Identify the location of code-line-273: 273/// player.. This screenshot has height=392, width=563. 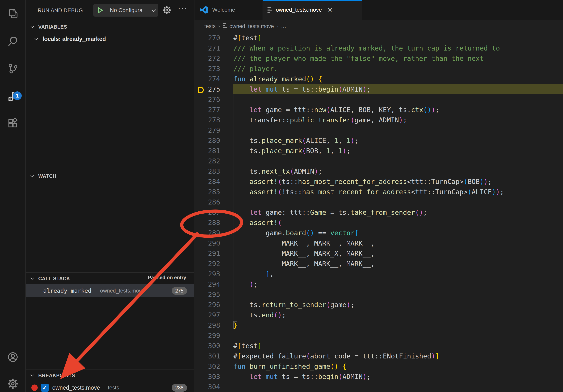
(379, 69).